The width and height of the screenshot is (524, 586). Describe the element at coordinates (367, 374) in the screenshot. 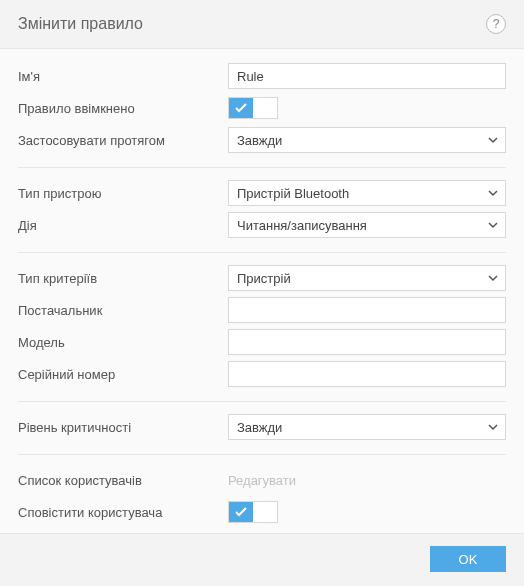

I see `serial-input` at that location.